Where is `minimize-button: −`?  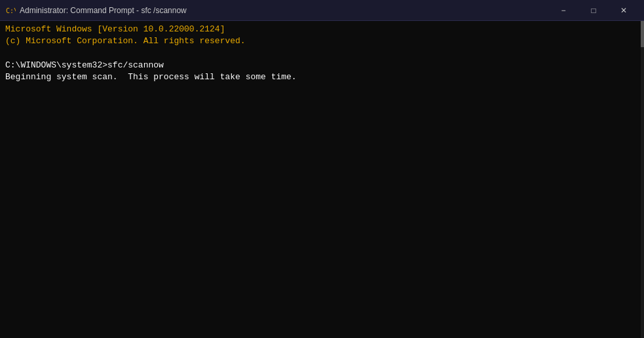
minimize-button: − is located at coordinates (563, 10).